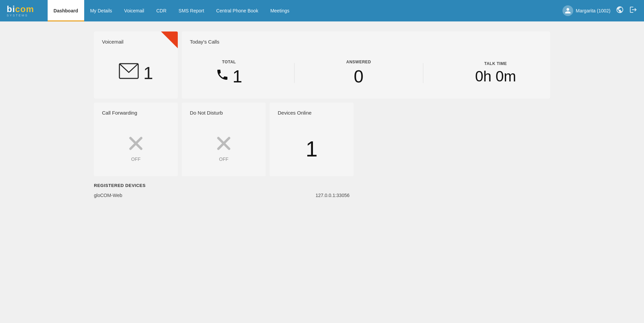  Describe the element at coordinates (312, 139) in the screenshot. I see `devices-online-card: Devices Online 1` at that location.